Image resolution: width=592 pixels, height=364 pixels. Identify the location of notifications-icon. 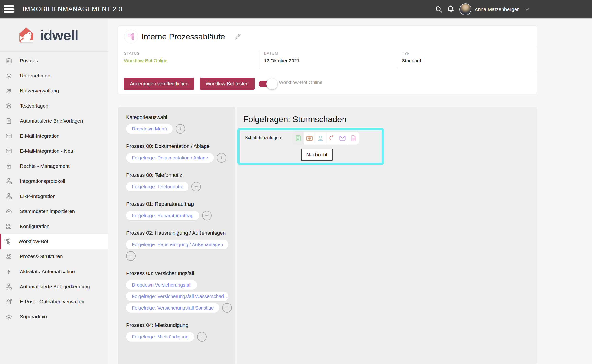
(451, 9).